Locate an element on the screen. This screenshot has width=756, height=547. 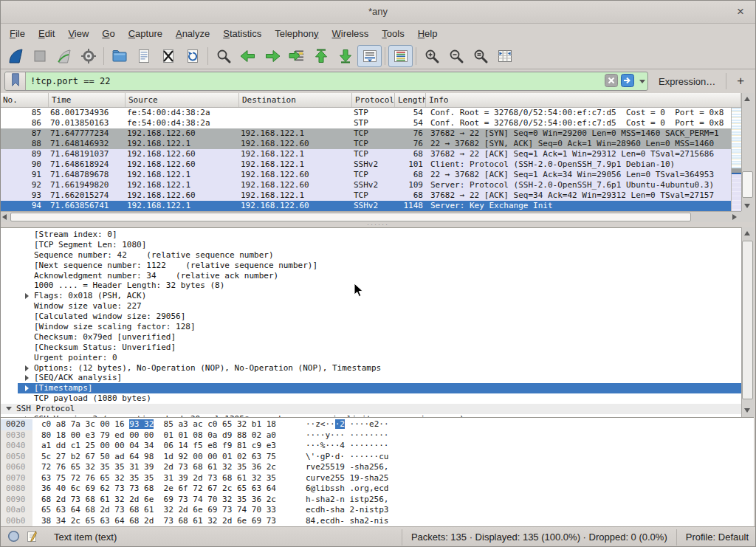
packet-row-87: 8771.647777234192.168.122.60192.168.122.… is located at coordinates (365, 134).